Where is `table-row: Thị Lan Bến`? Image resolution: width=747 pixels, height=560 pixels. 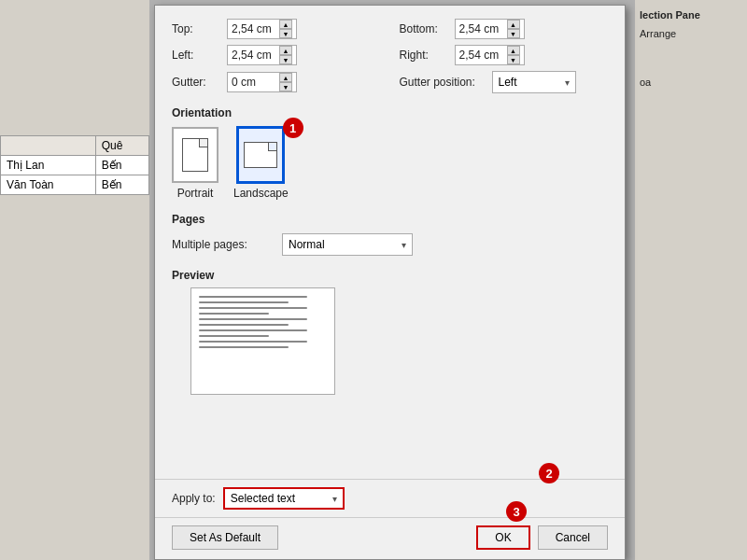
table-row: Thị Lan Bến is located at coordinates (75, 166).